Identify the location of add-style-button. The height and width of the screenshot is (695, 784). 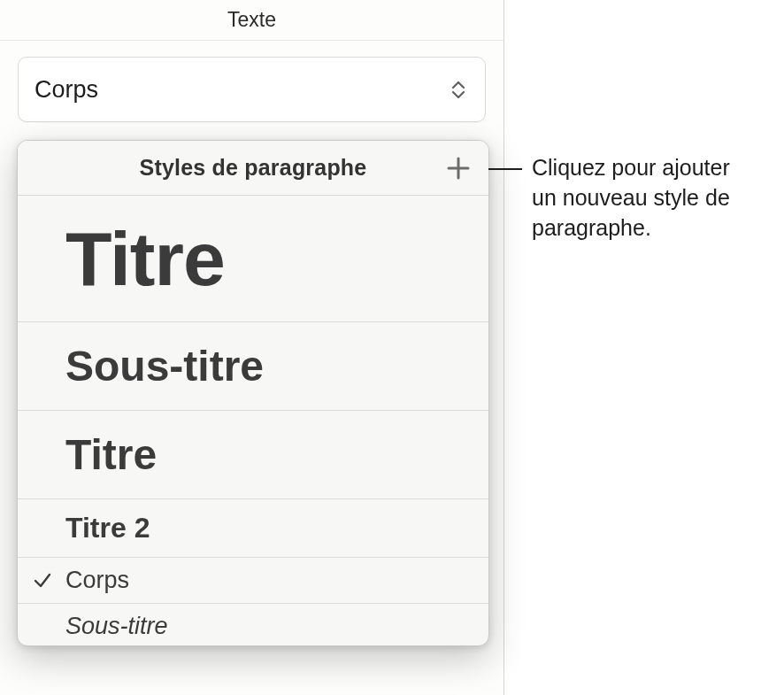
(458, 168).